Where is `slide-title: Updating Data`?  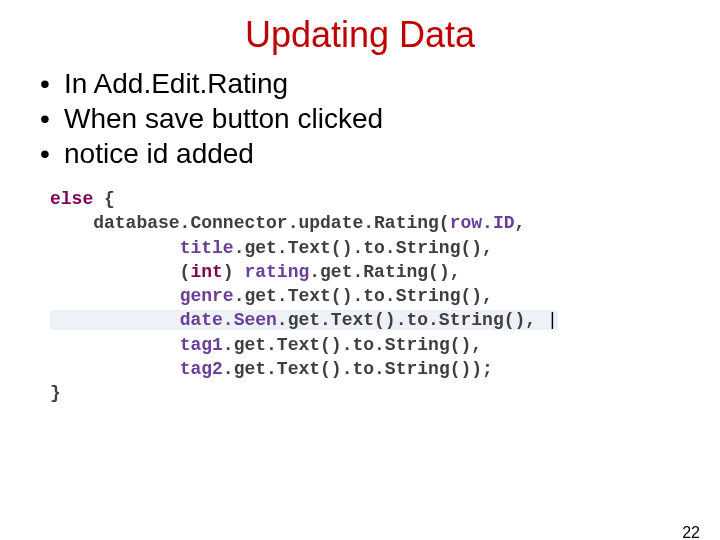 slide-title: Updating Data is located at coordinates (360, 35).